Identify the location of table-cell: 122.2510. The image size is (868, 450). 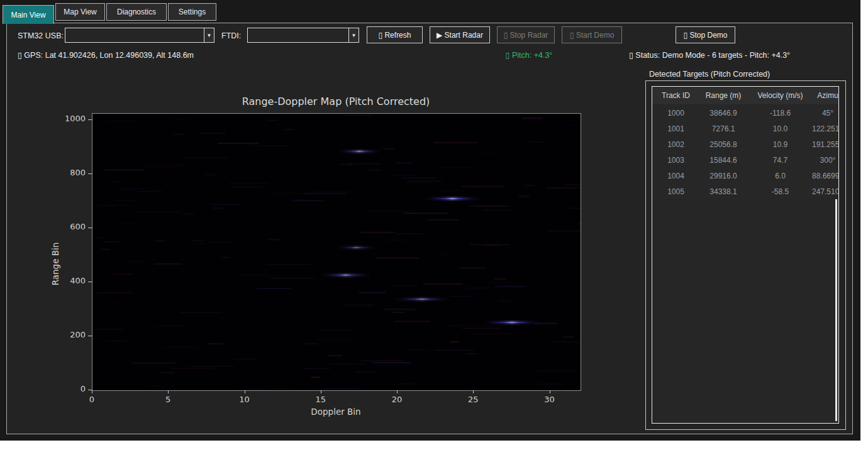
(826, 128).